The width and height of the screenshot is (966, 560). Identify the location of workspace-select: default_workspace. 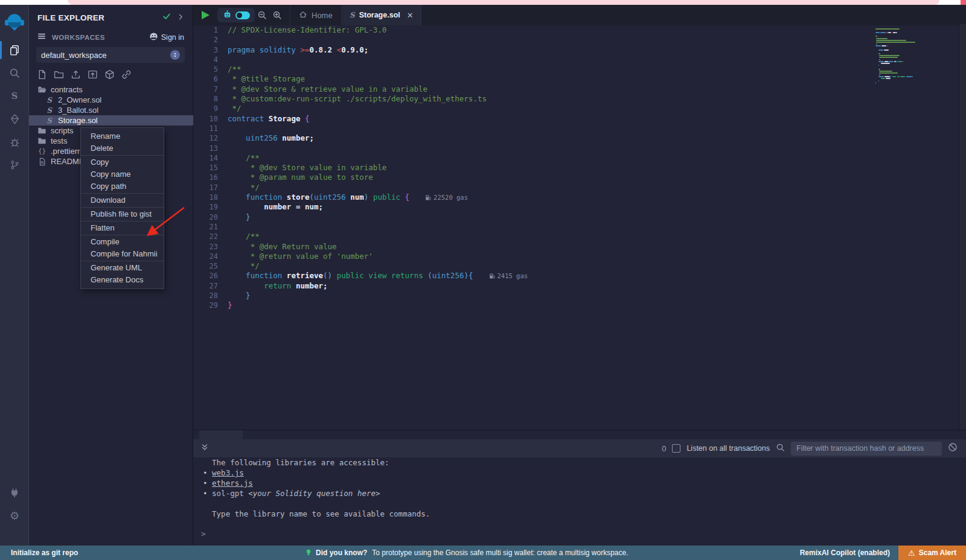
(110, 55).